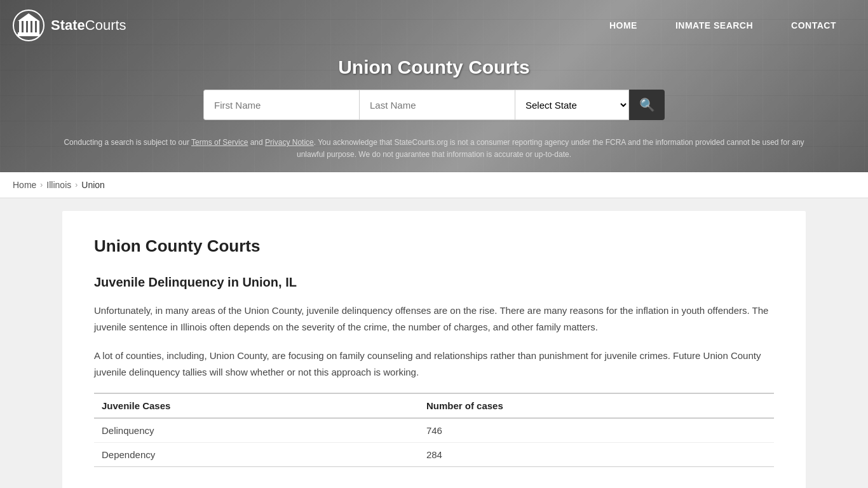  What do you see at coordinates (434, 430) in the screenshot?
I see `juvenile-cases-table: Juvenile Cases Number of cases Delinquen…` at bounding box center [434, 430].